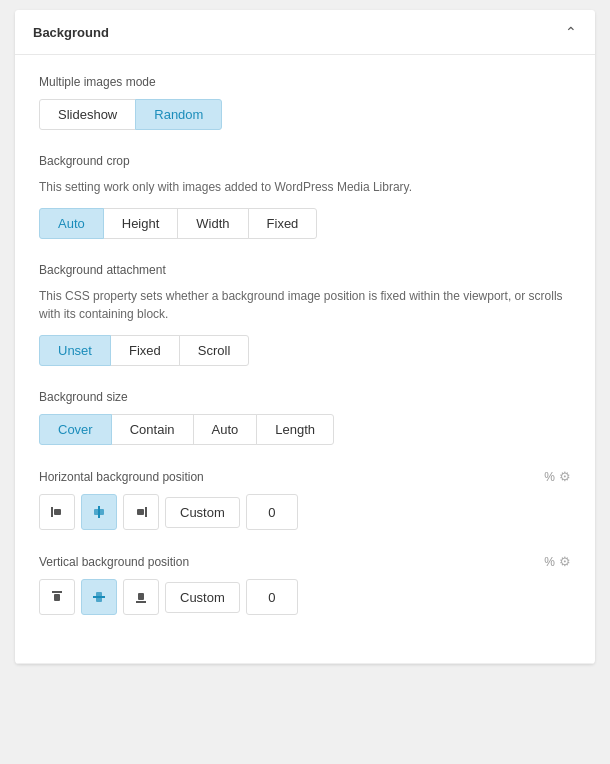  Describe the element at coordinates (305, 82) in the screenshot. I see `multiple-images-mode-label: Multiple images mode` at that location.